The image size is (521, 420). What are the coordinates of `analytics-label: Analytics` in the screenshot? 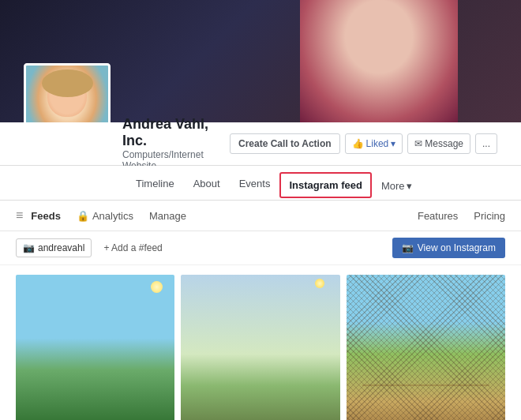 It's located at (113, 216).